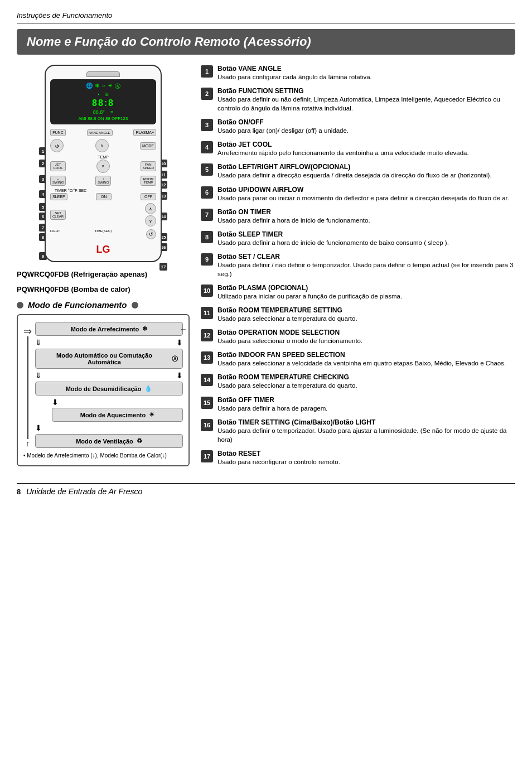 Image resolution: width=532 pixels, height=781 pixels. I want to click on mode-box-aquecimento: Modo de Aquecimento ☀, so click(117, 415).